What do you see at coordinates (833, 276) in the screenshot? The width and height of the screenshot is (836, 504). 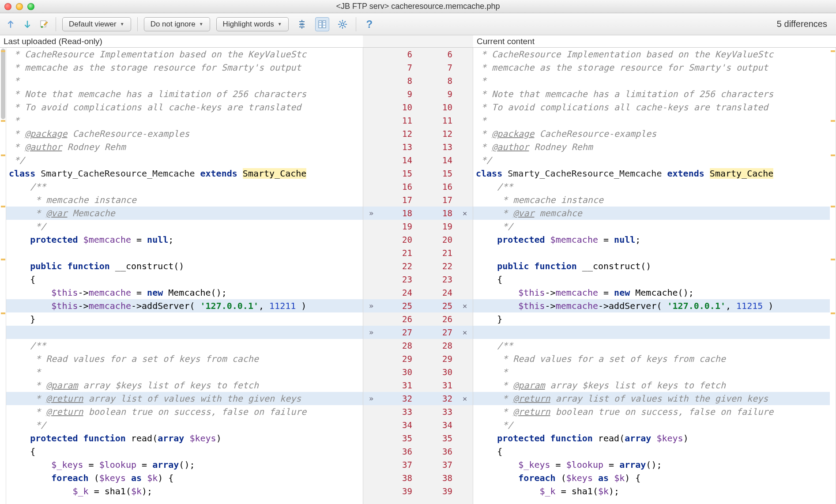 I see `right-minimap` at bounding box center [833, 276].